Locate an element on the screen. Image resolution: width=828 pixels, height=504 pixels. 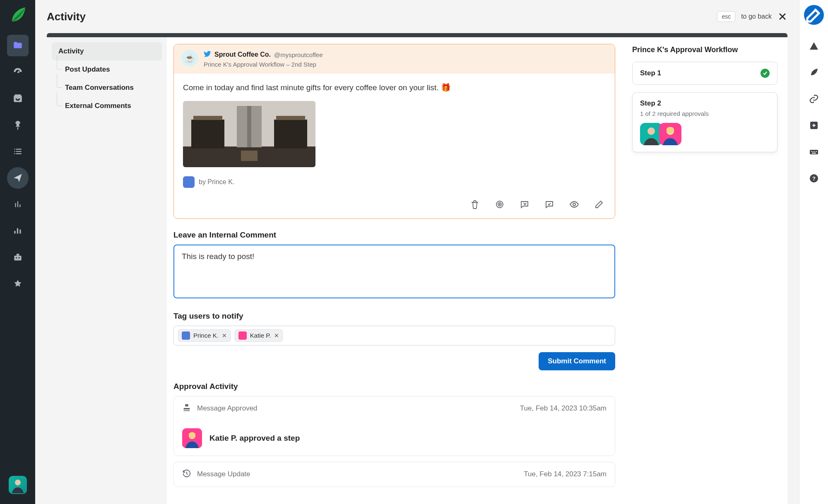
esc-key-hint: esc is located at coordinates (726, 17).